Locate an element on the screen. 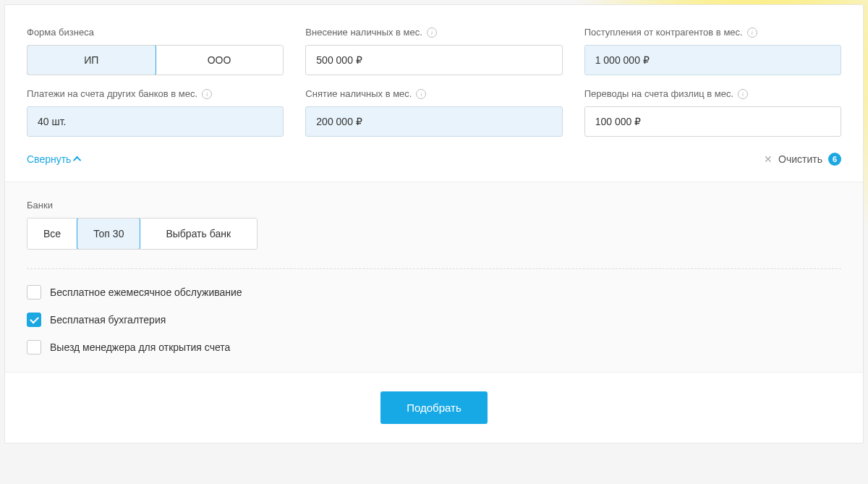 The height and width of the screenshot is (484, 868). transfers-indiv-col: Переводы на счета физлиц в мес. i is located at coordinates (713, 113).